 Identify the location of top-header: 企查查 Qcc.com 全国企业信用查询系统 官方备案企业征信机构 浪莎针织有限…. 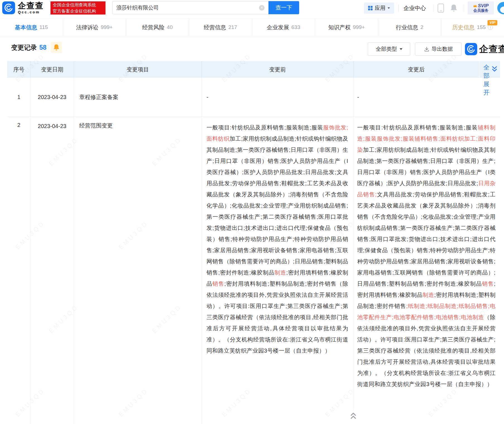
(252, 8).